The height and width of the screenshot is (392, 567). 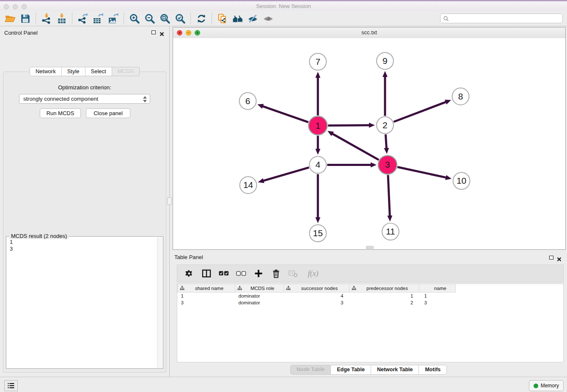 I want to click on panel-splitter-grip, so click(x=169, y=201).